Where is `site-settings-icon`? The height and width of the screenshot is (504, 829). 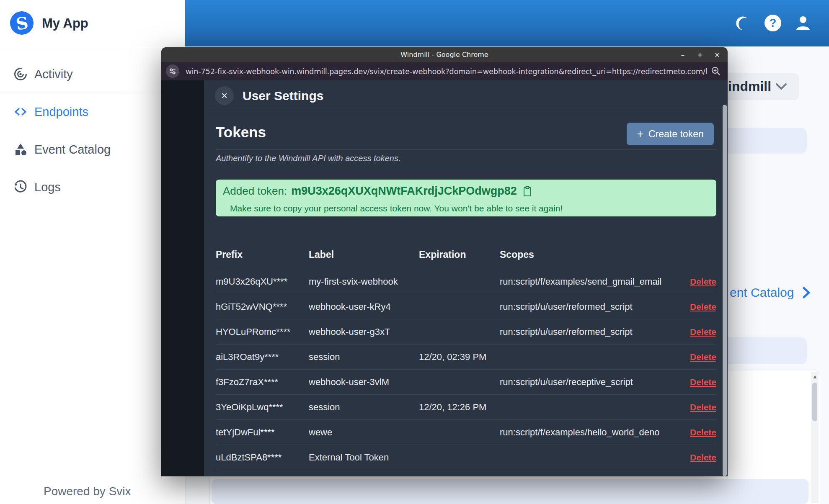
site-settings-icon is located at coordinates (173, 71).